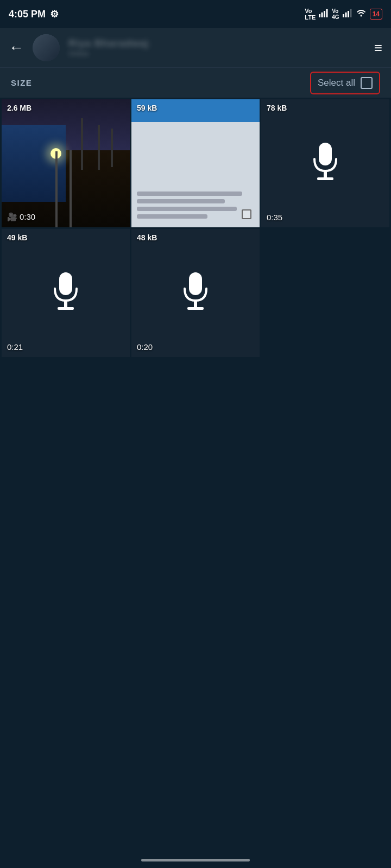 The width and height of the screenshot is (391, 868). I want to click on media-size: 48 kB, so click(147, 238).